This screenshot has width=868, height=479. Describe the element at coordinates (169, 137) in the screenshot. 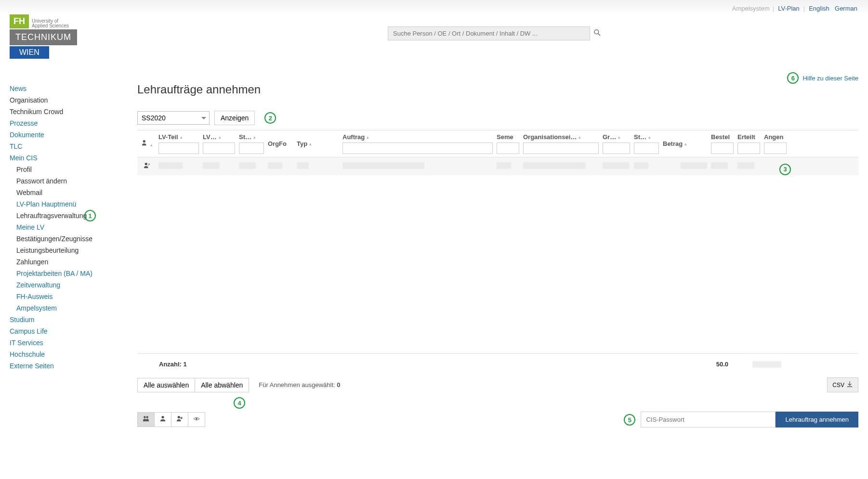

I see `col-lvteil-label: LV-Teil` at that location.